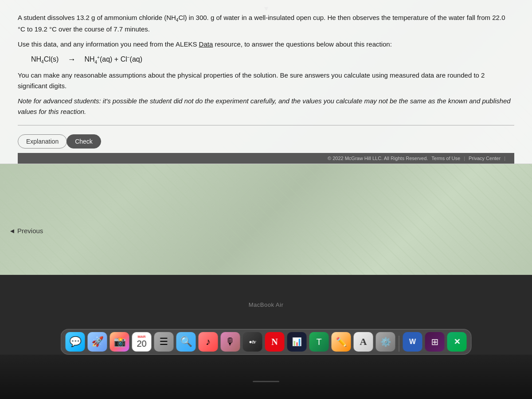 The width and height of the screenshot is (532, 399). Describe the element at coordinates (435, 342) in the screenshot. I see `dock-slack: ⊞` at that location.